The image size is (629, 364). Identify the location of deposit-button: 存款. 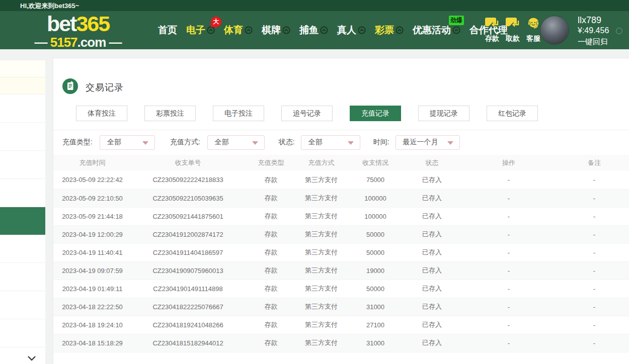
(492, 30).